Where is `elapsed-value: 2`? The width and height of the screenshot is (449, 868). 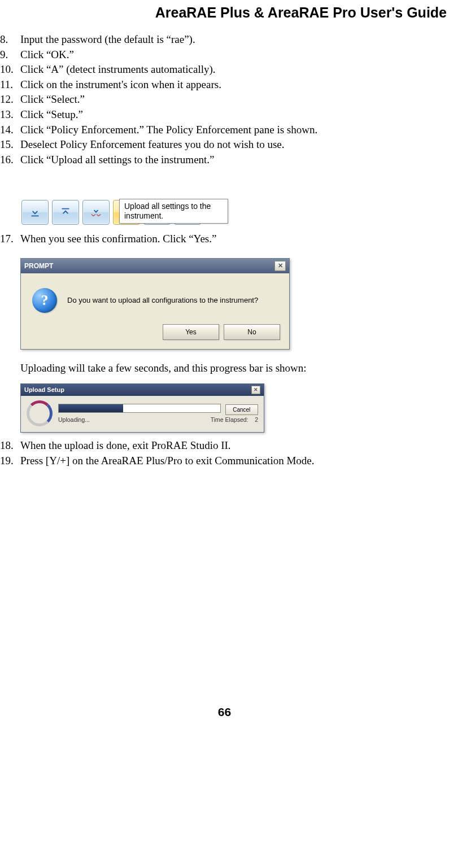
elapsed-value: 2 is located at coordinates (256, 420).